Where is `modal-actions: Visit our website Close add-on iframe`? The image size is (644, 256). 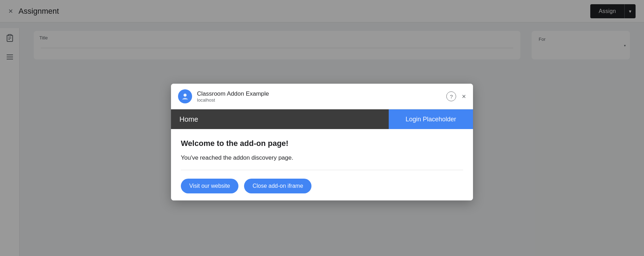
modal-actions: Visit our website Close add-on iframe is located at coordinates (322, 186).